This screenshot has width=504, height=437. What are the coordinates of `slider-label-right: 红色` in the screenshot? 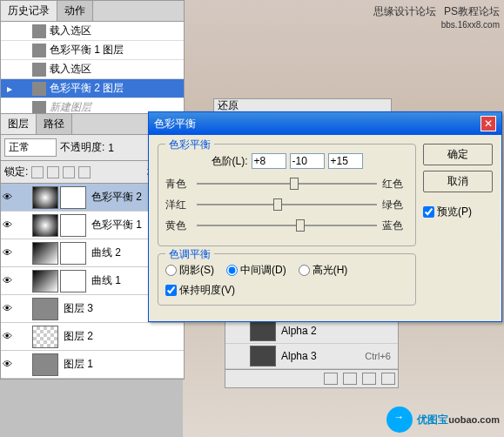 It's located at (395, 185).